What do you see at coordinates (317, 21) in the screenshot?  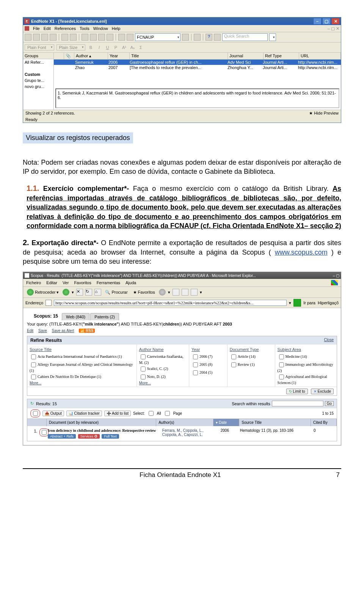 I see `minimize-button: –` at bounding box center [317, 21].